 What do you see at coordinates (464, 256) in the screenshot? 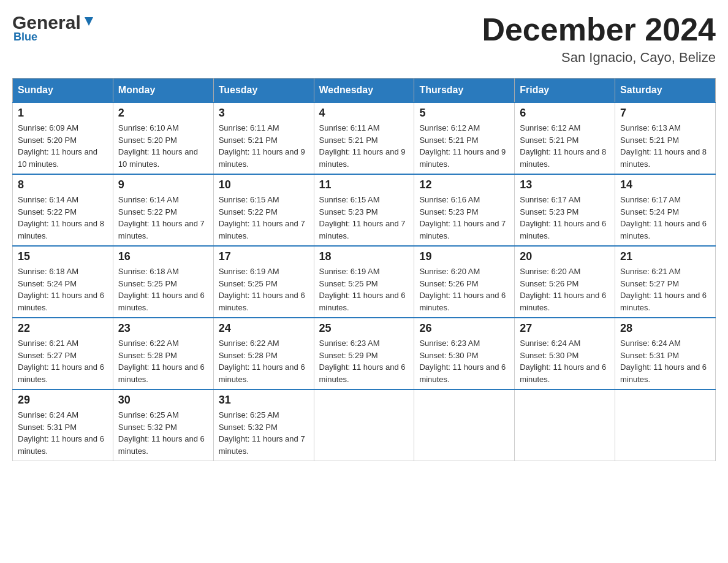
I see `day-number: 19` at bounding box center [464, 256].